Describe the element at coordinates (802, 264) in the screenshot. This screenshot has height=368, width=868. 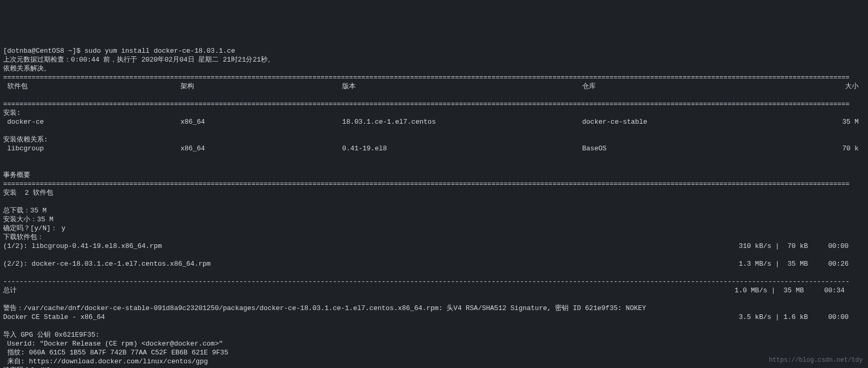
I see `download-stats: 1.3 MB/s | 35 MB 00:26` at that location.